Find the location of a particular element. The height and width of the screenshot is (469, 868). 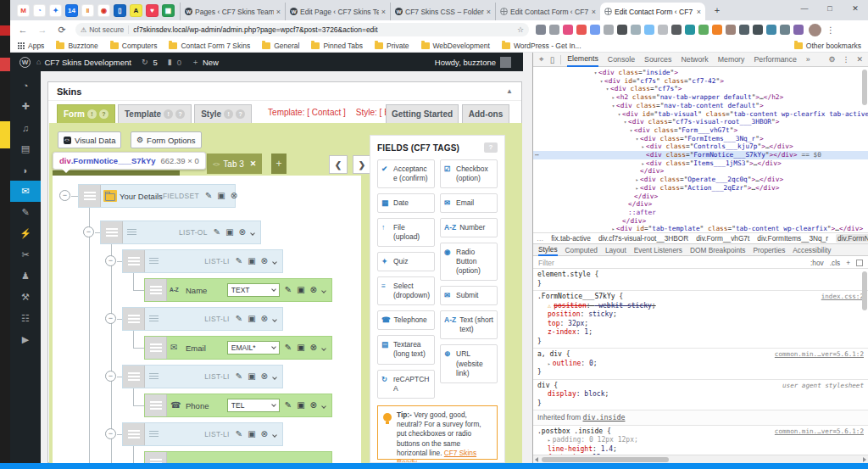

dom-node-line: ::after is located at coordinates (700, 213).